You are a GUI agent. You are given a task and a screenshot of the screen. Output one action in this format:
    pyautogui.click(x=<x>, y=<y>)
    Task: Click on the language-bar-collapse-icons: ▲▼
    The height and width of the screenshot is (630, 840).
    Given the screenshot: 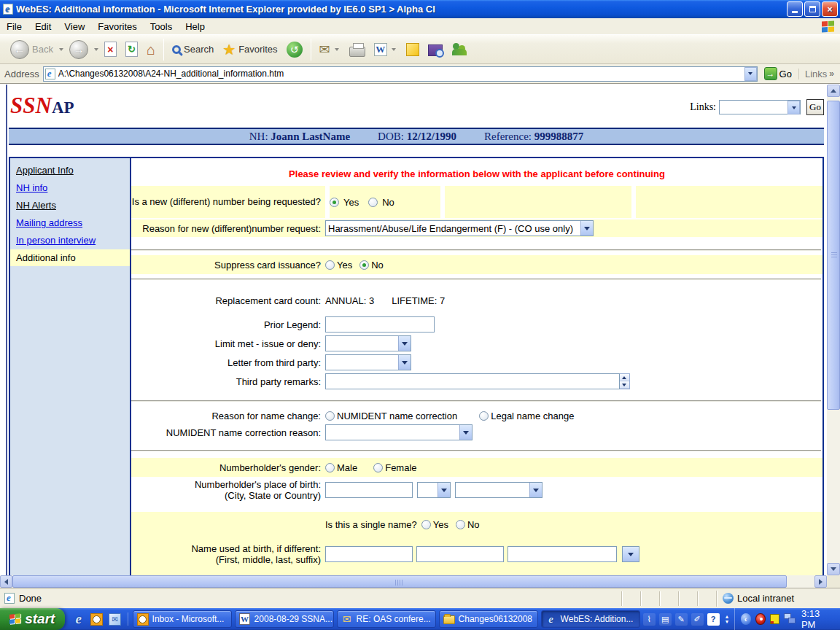 What is the action you would take?
    pyautogui.click(x=728, y=619)
    